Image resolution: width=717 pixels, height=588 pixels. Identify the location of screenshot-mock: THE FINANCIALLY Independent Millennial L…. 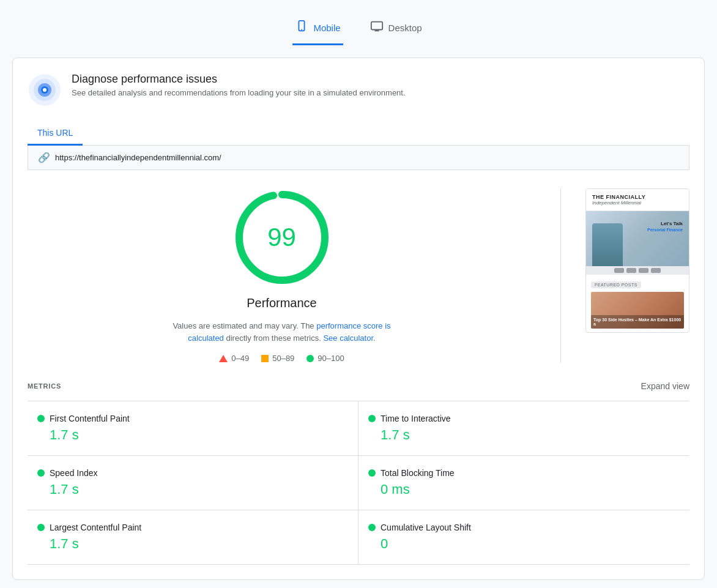
(637, 261).